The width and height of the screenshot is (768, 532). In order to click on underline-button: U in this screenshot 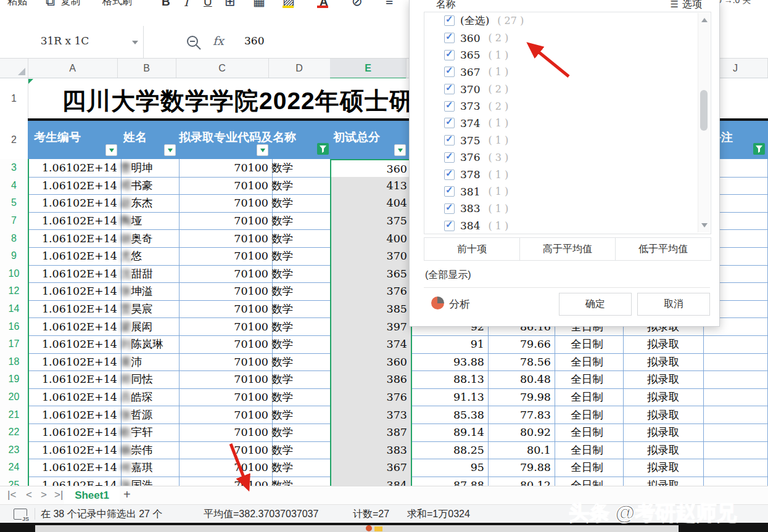, I will do `click(208, 4)`.